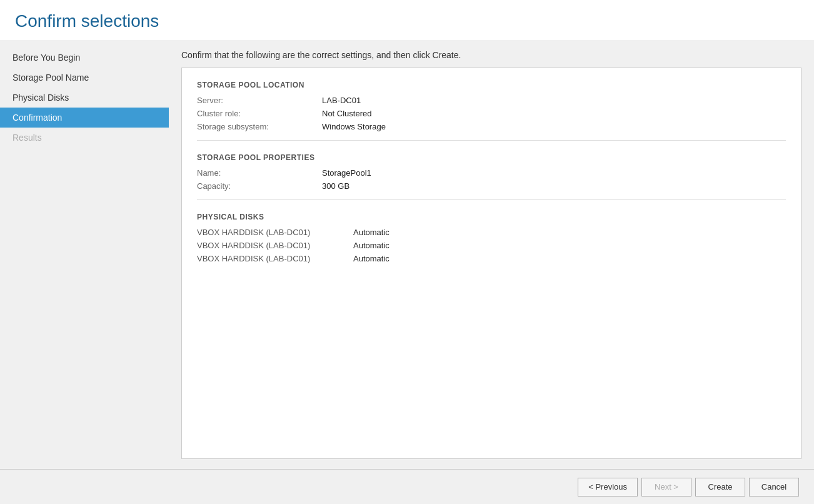 The width and height of the screenshot is (814, 504). Describe the element at coordinates (491, 186) in the screenshot. I see `properties-capacity-row: Capacity: 300 GB` at that location.